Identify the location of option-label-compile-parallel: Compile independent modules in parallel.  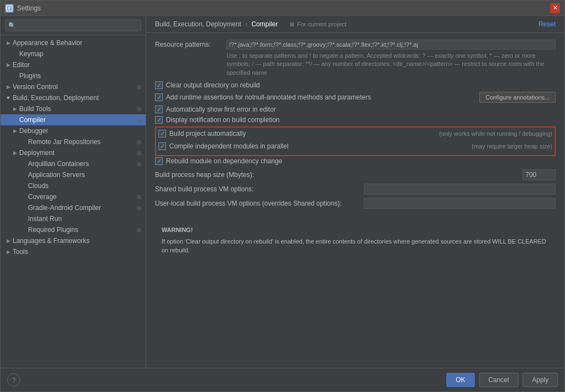
(315, 146).